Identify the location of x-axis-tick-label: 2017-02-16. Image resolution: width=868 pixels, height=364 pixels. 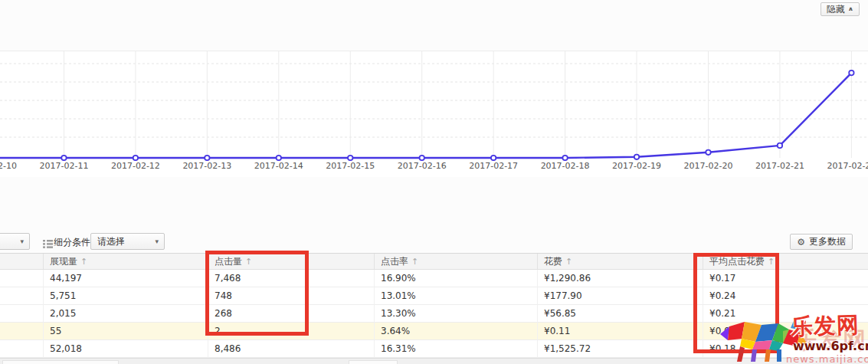
(422, 166).